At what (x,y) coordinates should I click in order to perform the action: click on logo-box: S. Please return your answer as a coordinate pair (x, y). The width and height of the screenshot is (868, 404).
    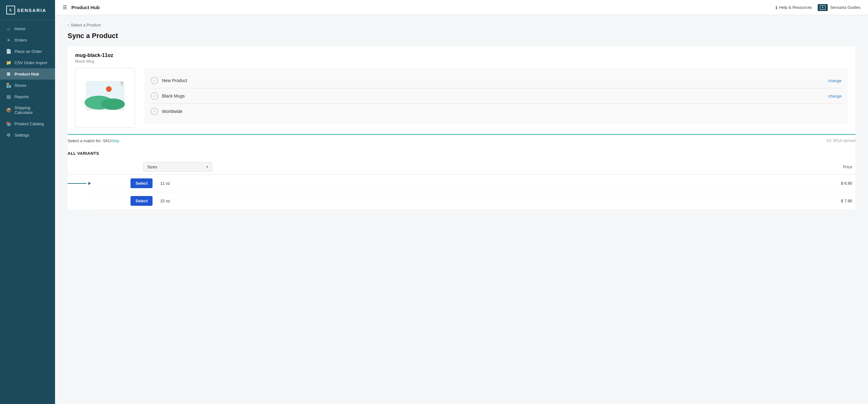
    Looking at the image, I should click on (11, 10).